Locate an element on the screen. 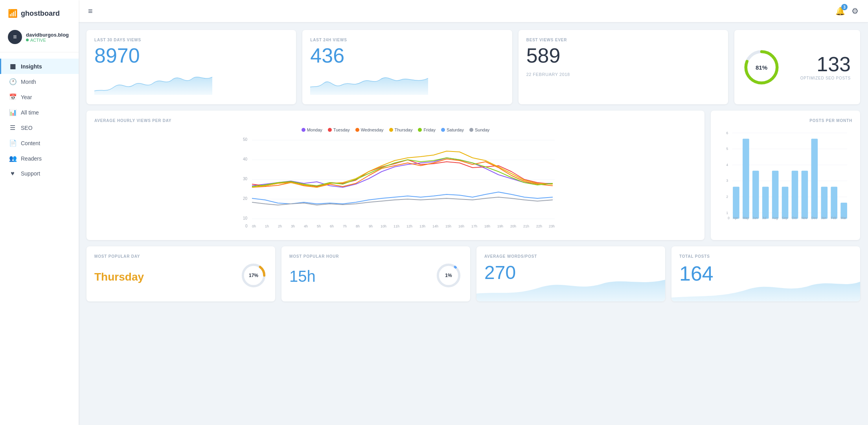 This screenshot has width=868, height=425. sidebar-nav: ▦ Insights 🕐 Month 📅 Year 📊 All time ☰ S… is located at coordinates (39, 238).